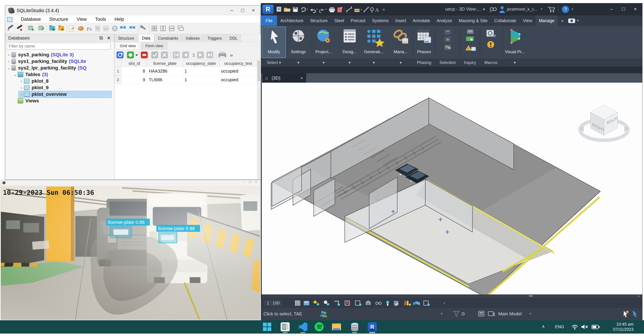  What do you see at coordinates (164, 55) in the screenshot?
I see `rollback-button` at bounding box center [164, 55].